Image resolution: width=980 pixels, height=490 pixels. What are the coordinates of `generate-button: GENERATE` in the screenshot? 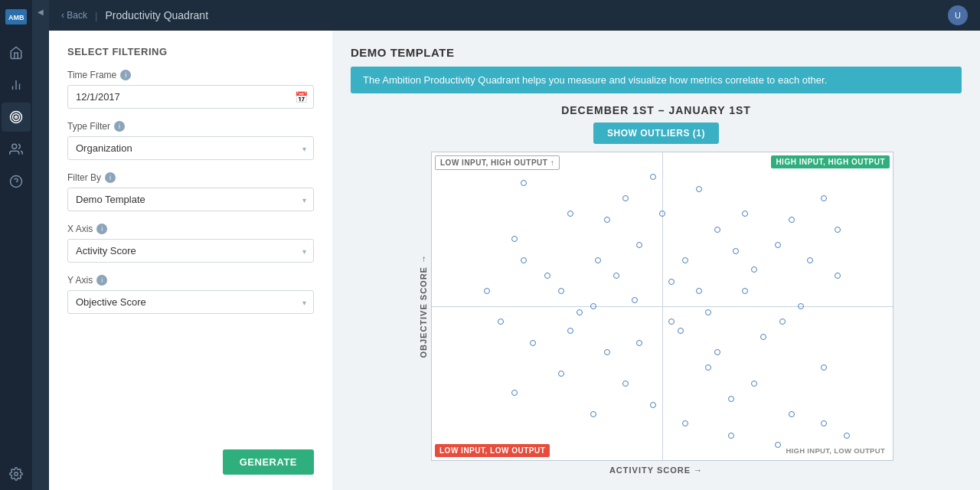 It's located at (268, 462).